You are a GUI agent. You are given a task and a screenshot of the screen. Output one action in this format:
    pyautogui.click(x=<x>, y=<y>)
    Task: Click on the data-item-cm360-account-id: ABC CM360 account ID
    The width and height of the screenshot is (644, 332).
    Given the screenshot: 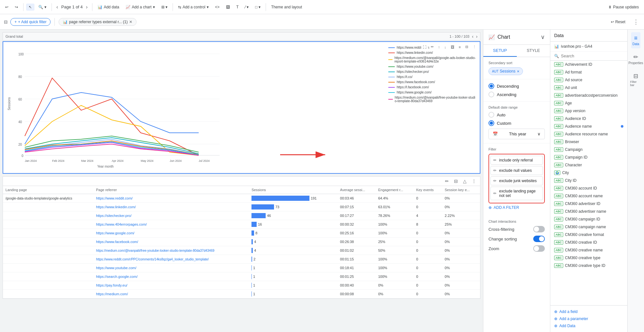 What is the action you would take?
    pyautogui.click(x=589, y=188)
    